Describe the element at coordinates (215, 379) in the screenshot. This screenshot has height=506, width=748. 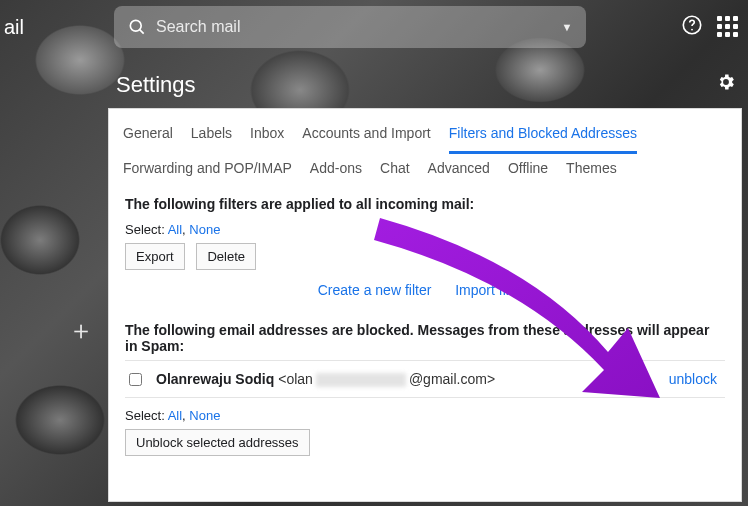
I see `blocked-sender-name: Olanrewaju Sodiq` at that location.